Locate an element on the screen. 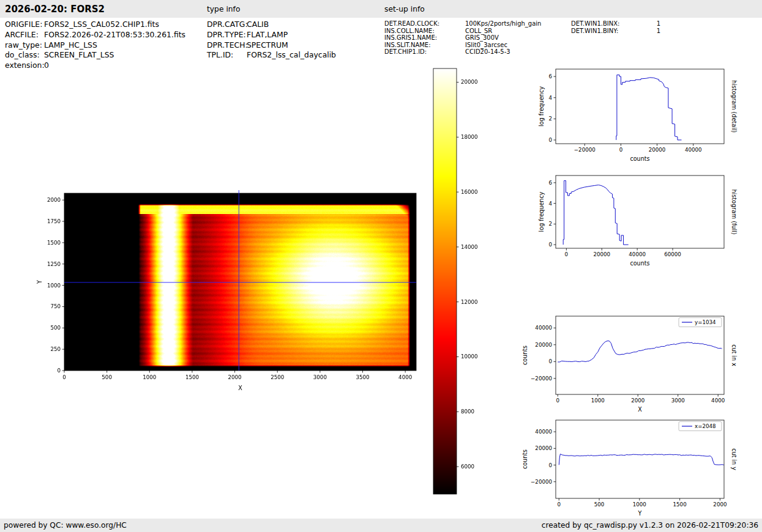 The image size is (762, 532). meta-value: FORS2_LSS_CAL052.CHIP1.fits is located at coordinates (102, 24).